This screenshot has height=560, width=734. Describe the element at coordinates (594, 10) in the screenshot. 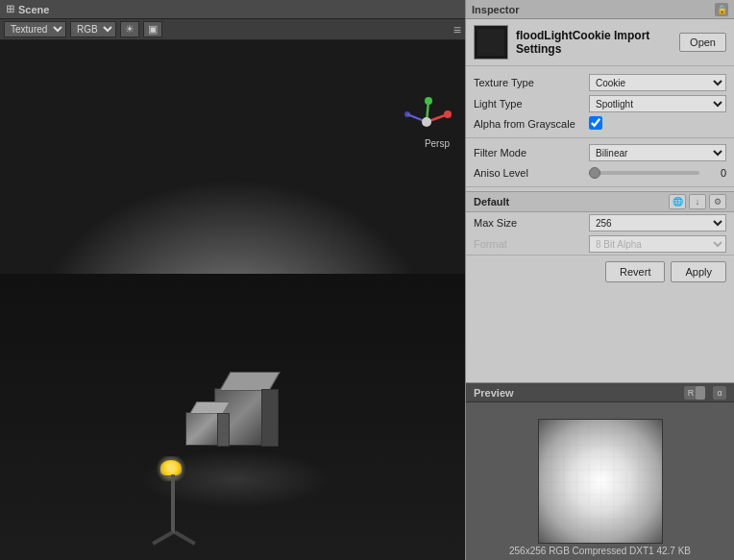

I see `inspector-title-label: Inspector` at that location.